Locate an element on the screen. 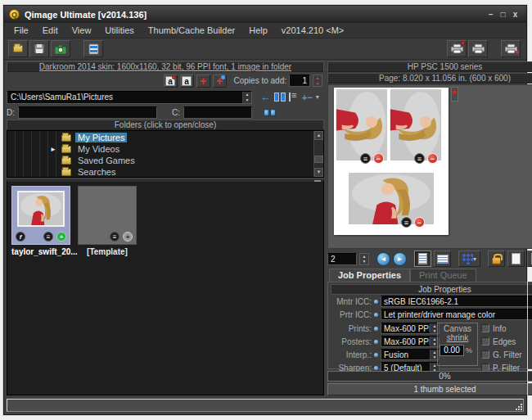 The width and height of the screenshot is (532, 420). tree-item-my-pictures: My Pictures is located at coordinates (160, 138).